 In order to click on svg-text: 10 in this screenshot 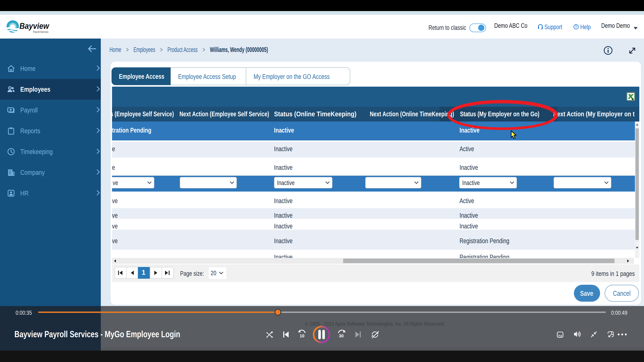, I will do `click(302, 336)`.